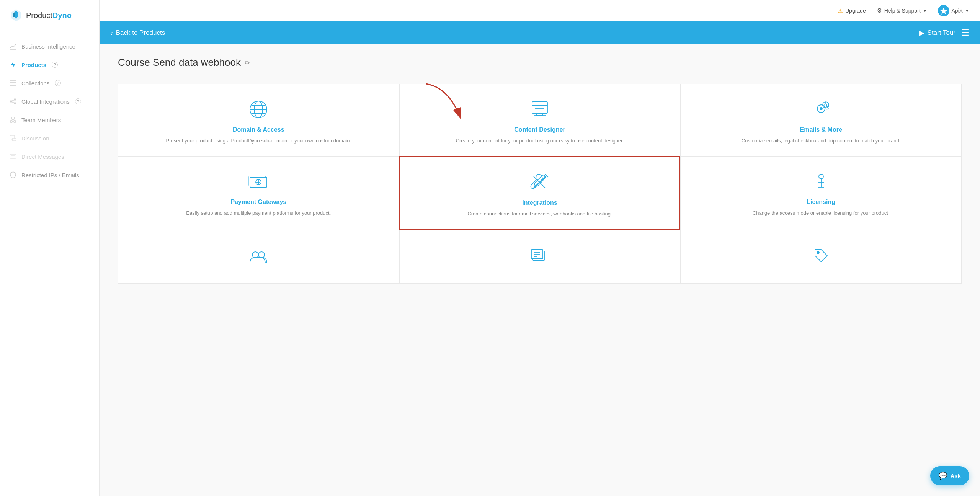 The width and height of the screenshot is (980, 496). What do you see at coordinates (856, 11) in the screenshot?
I see `upgrade-label: Upgrade` at bounding box center [856, 11].